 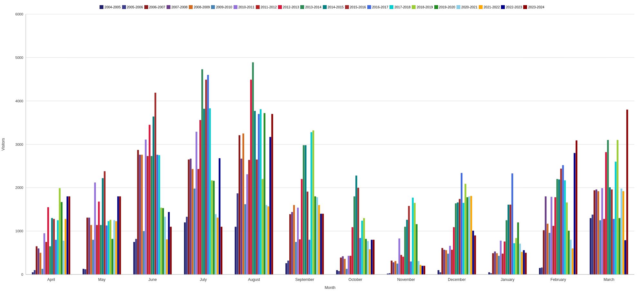 I want to click on legend-label: 2015-2016, so click(x=358, y=7).